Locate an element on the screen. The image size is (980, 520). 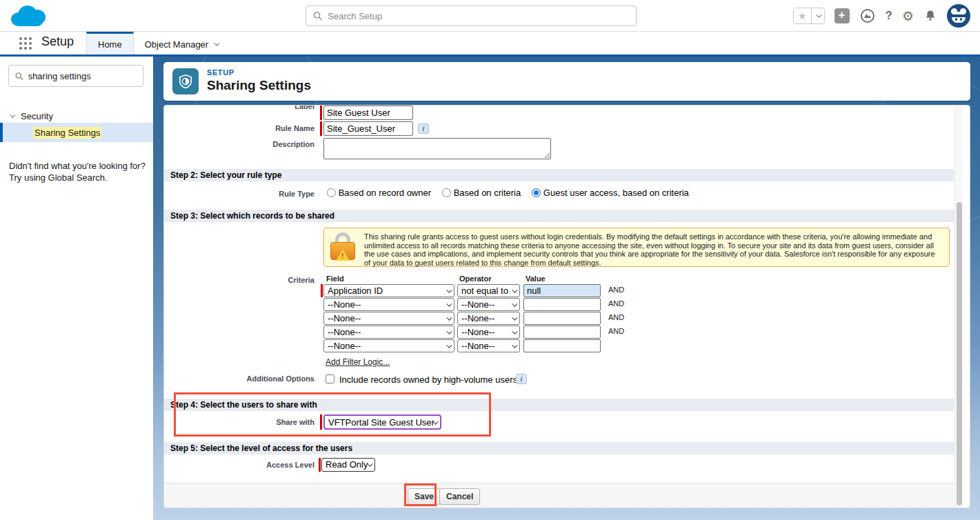
criteria-field-select: Application ID is located at coordinates (389, 291).